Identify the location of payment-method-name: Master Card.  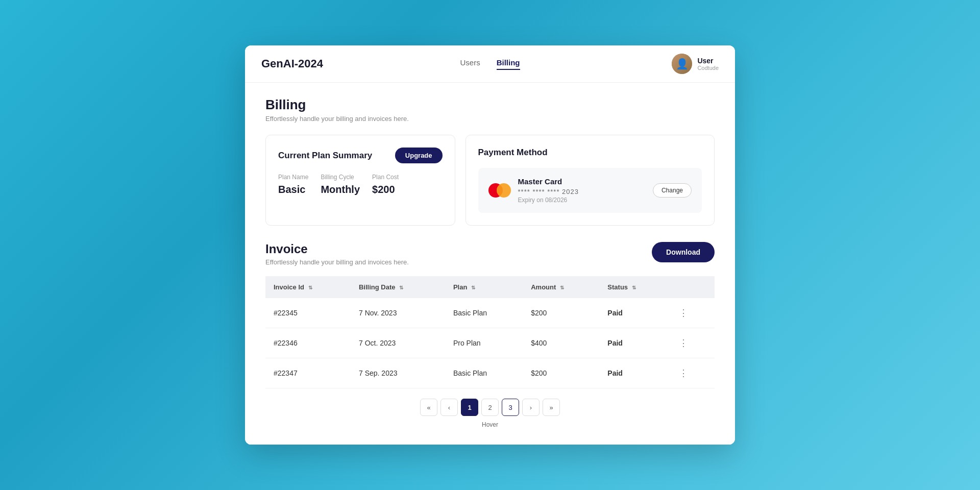
(582, 182).